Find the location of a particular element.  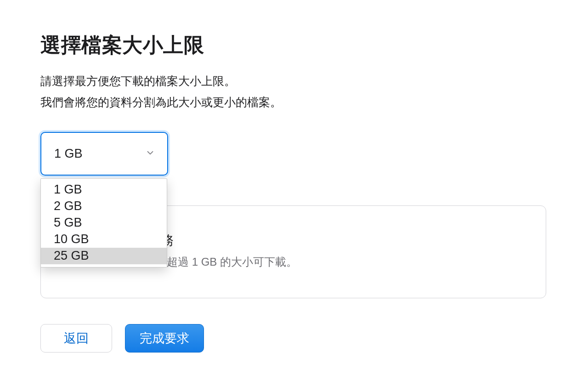

filesize-select-value: 1 GB is located at coordinates (68, 154).